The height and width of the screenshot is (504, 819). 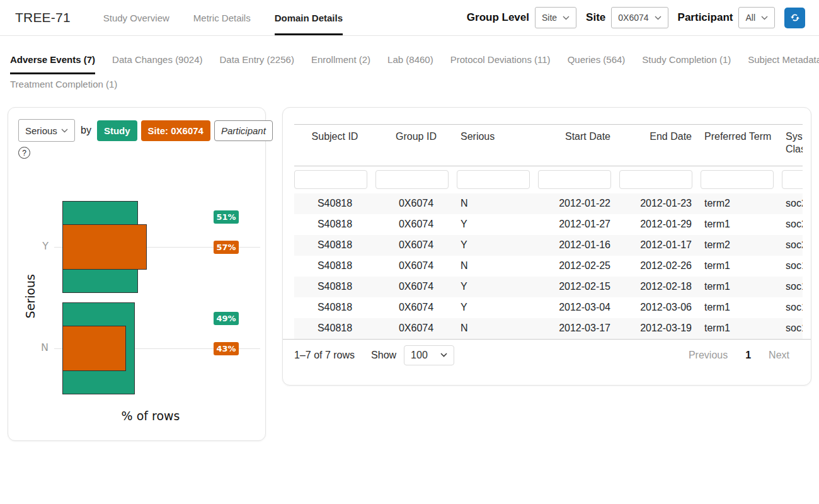 What do you see at coordinates (750, 18) in the screenshot?
I see `participant-select-value: All` at bounding box center [750, 18].